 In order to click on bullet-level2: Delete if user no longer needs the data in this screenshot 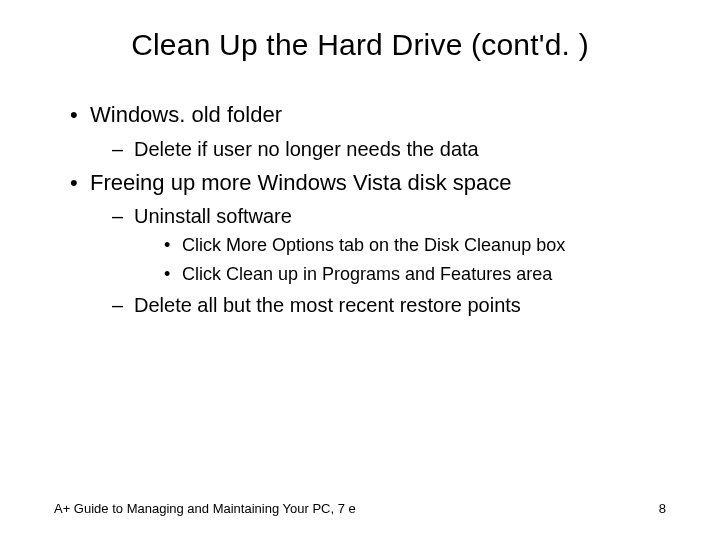, I will do `click(389, 149)`.